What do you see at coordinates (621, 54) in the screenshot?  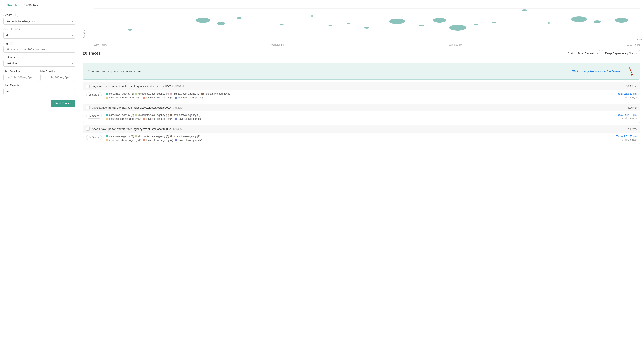 I see `dep-graph-button: Deep Dependency Graph` at bounding box center [621, 54].